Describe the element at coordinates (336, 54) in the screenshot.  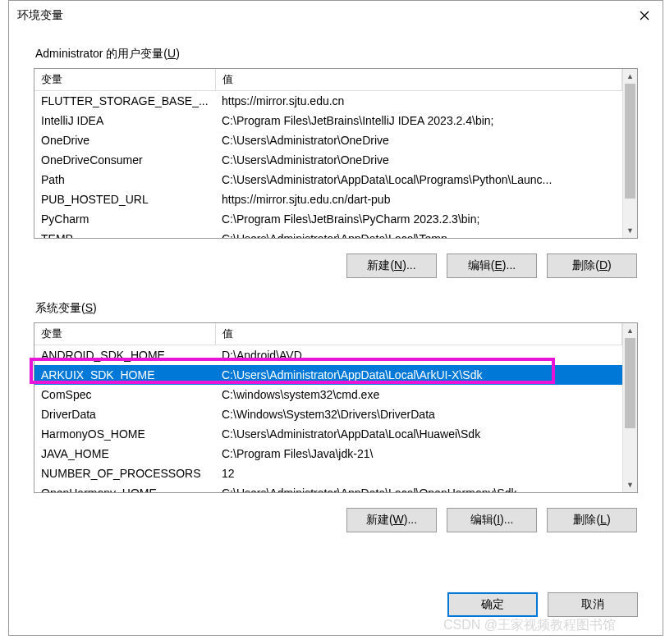
I see `user-vars-label: Administrator 的用户变量(U)` at that location.